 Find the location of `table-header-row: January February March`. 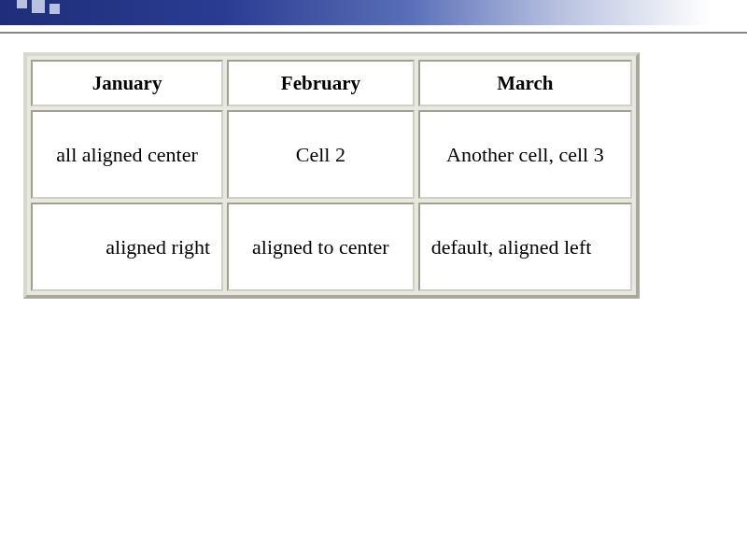

table-header-row: January February March is located at coordinates (331, 83).